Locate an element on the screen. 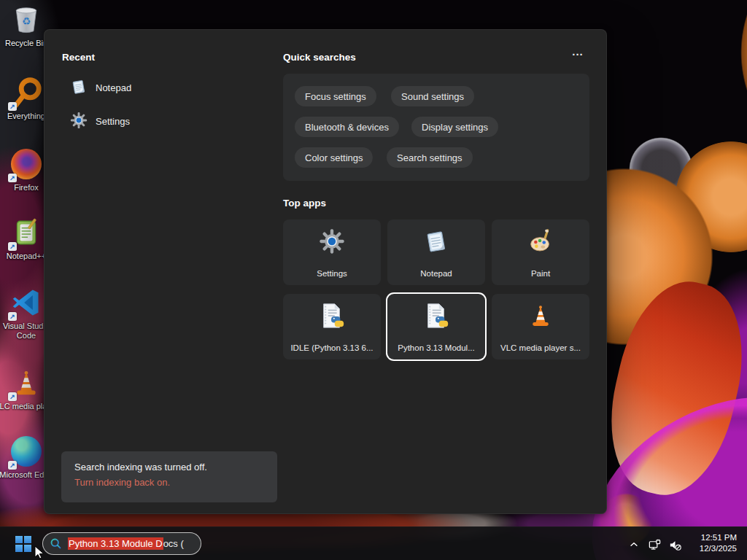 The image size is (747, 560). tile-label: VLC media player s... is located at coordinates (541, 348).